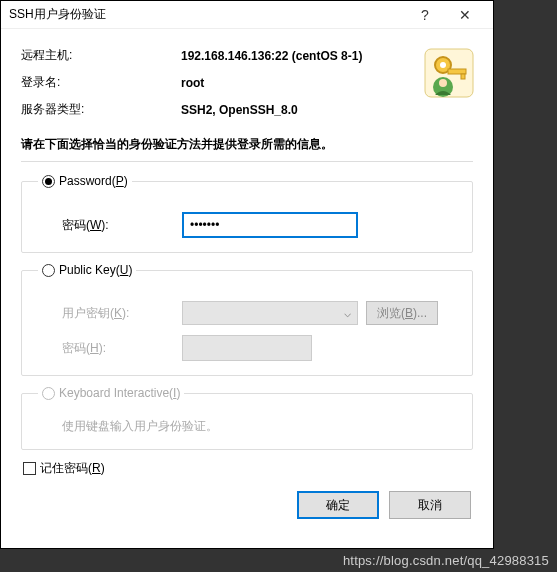 The width and height of the screenshot is (557, 572). What do you see at coordinates (48, 270) in the screenshot?
I see `publickey-radio` at bounding box center [48, 270].